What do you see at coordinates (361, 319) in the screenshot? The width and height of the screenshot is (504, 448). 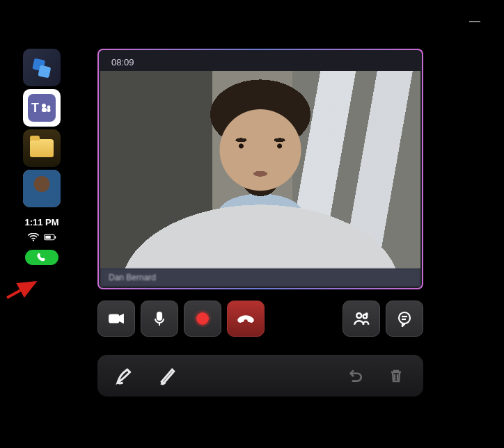 I see `people-button` at bounding box center [361, 319].